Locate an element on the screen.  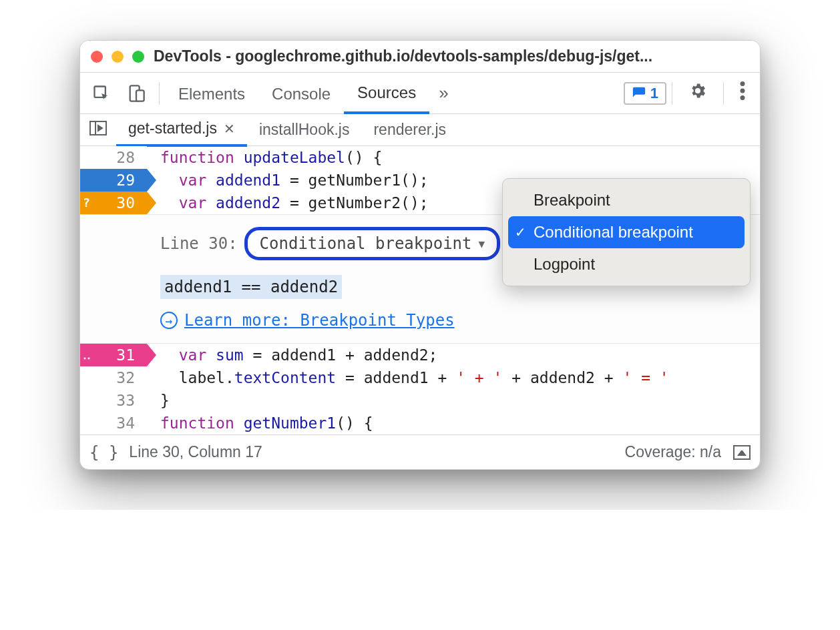
coverage-label: Coverage: n/a is located at coordinates (673, 452).